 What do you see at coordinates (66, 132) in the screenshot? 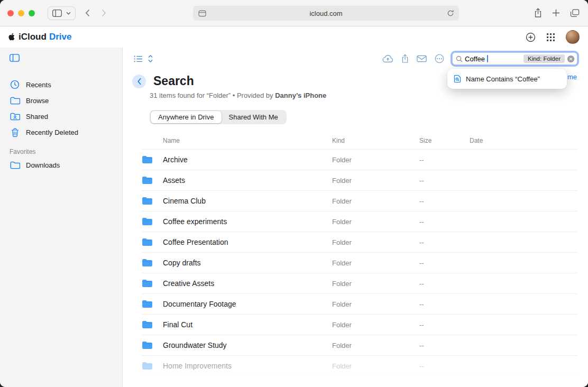
I see `sidebar-item-recently-deleted: Recently Deleted` at bounding box center [66, 132].